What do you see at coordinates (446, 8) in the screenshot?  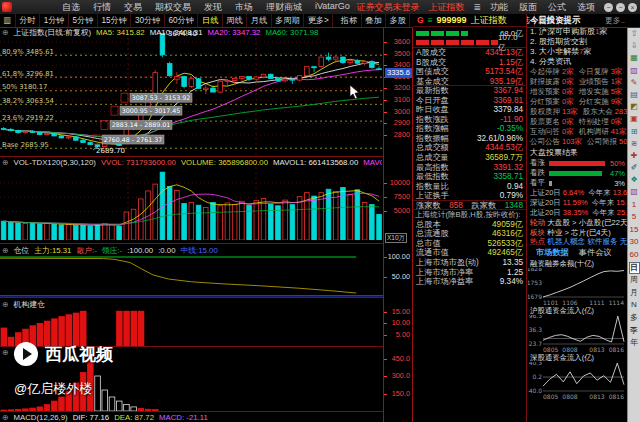 I see `current-symbol-status: 上证指数` at bounding box center [446, 8].